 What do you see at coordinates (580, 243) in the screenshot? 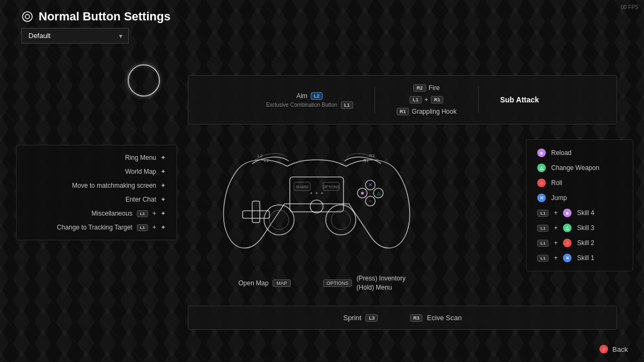
I see `skill2-item: L1 + ○ Skill 2` at bounding box center [580, 243].